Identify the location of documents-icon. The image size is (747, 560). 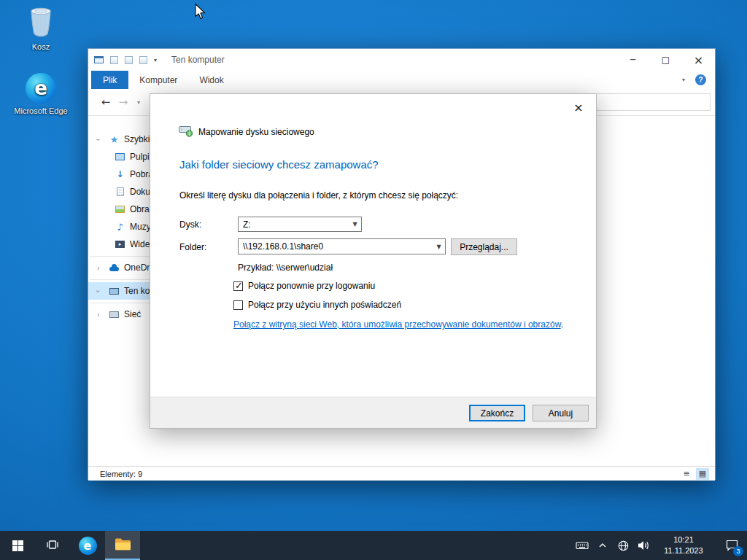
(120, 192).